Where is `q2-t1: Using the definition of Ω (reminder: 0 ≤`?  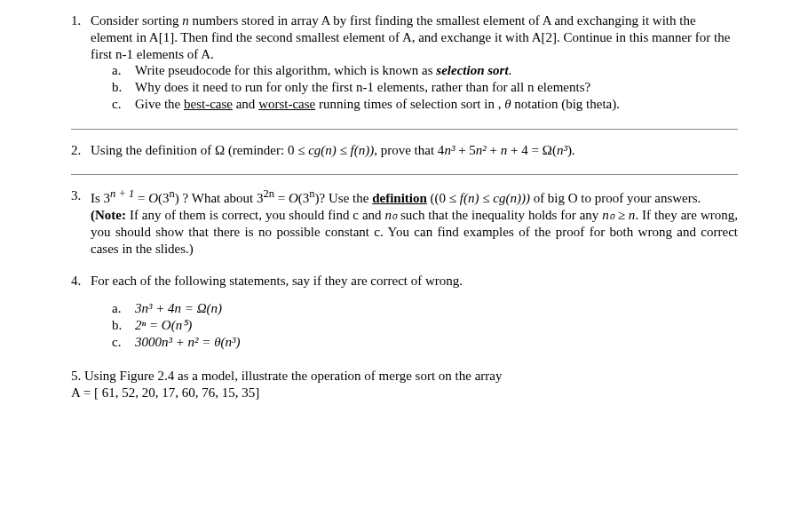 q2-t1: Using the definition of Ω (reminder: 0 ≤ is located at coordinates (199, 150).